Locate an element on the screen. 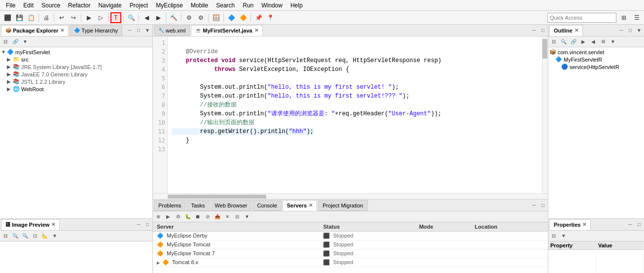 This screenshot has height=273, width=644. tab-package-explorer: 📦 Package Explorer ✕ is located at coordinates (35, 31).